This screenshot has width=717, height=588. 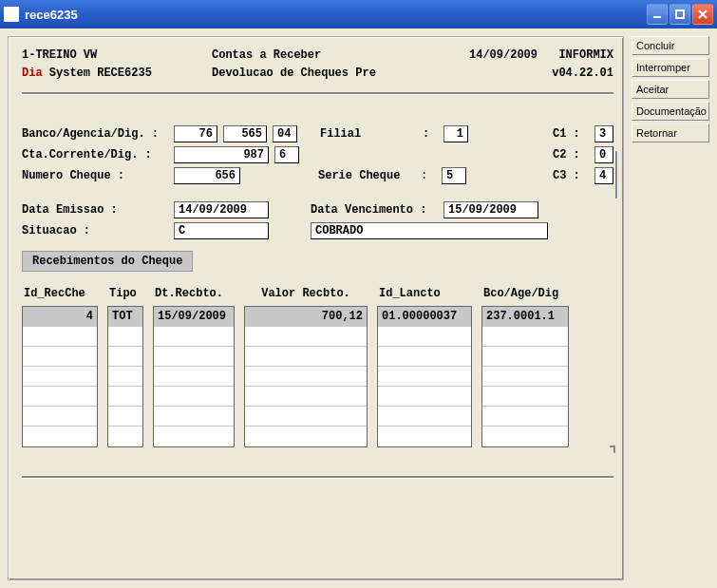 I want to click on emissao-label: Data Emissao :, so click(x=98, y=210).